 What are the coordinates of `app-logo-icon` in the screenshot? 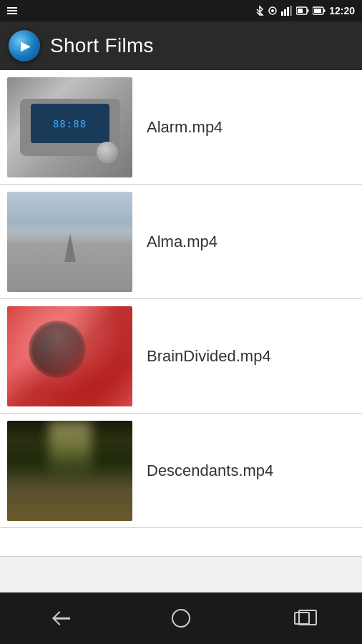 It's located at (24, 46).